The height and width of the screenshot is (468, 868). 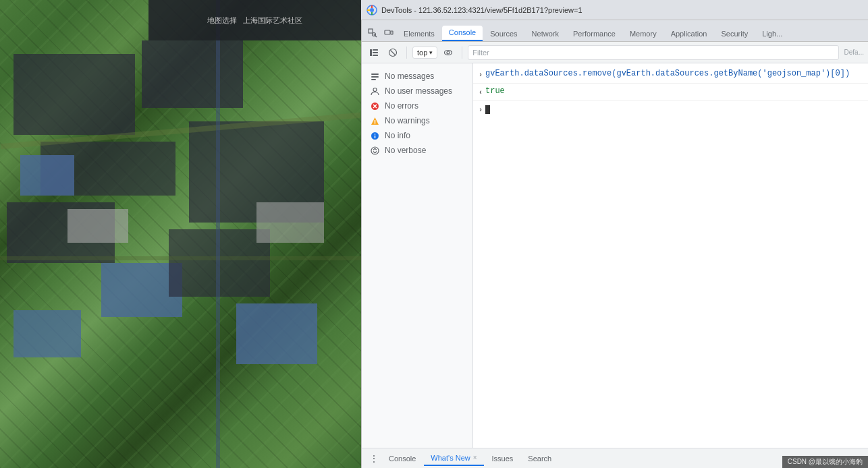 I want to click on sidebar-toggle-button, so click(x=374, y=53).